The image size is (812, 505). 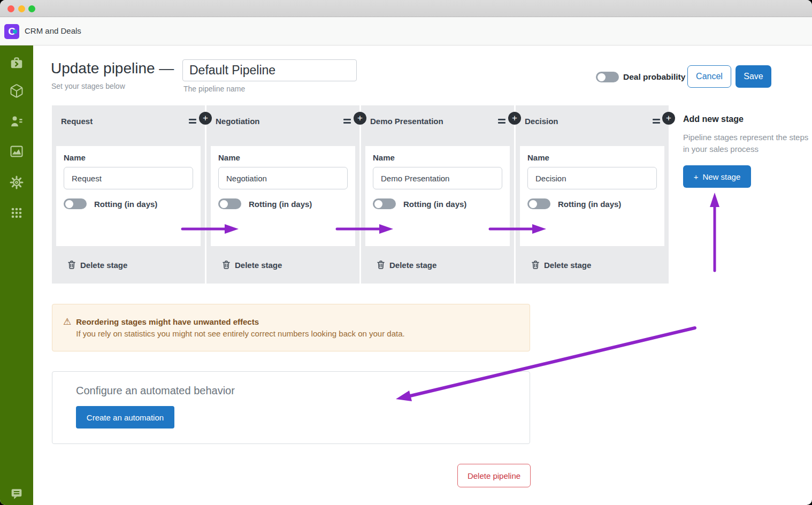 What do you see at coordinates (753, 76) in the screenshot?
I see `save-button: Save` at bounding box center [753, 76].